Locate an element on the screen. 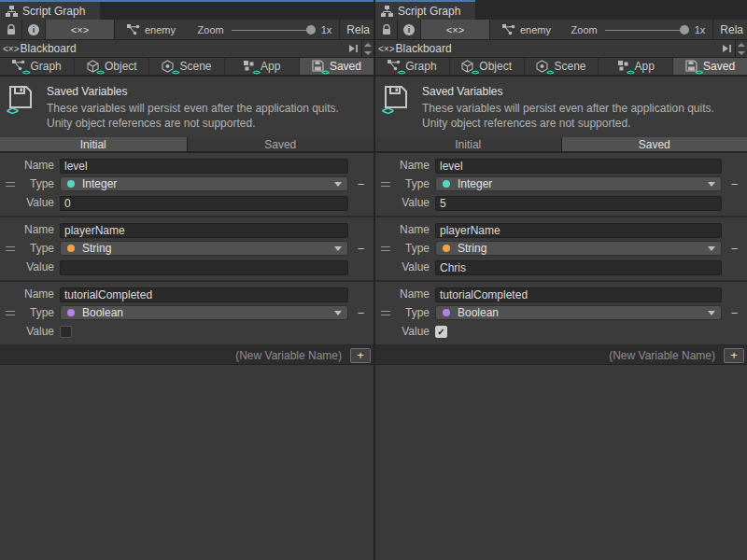 This screenshot has height=560, width=747. info-icon is located at coordinates (34, 30).